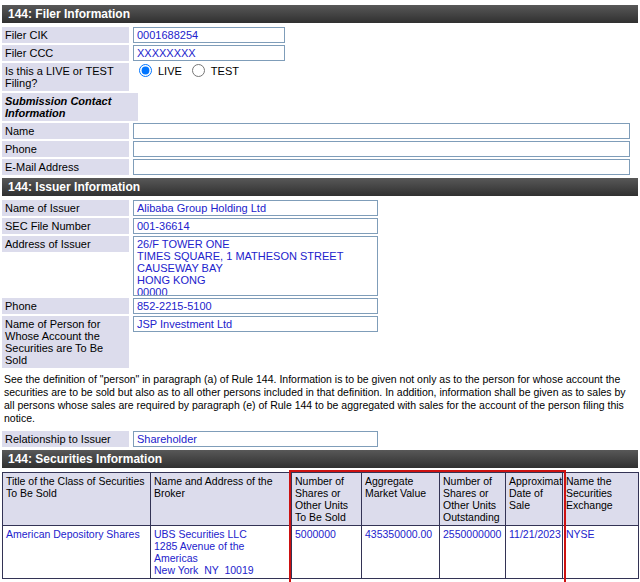 Image resolution: width=640 pixels, height=582 pixels. Describe the element at coordinates (66, 342) in the screenshot. I see `account-person-label: Name of Person for Whose Account the Sec…` at that location.